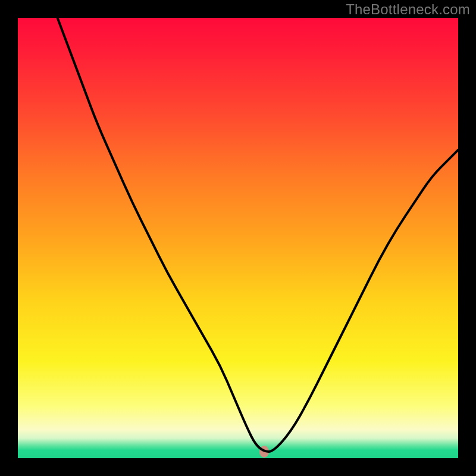 This screenshot has height=476, width=476. What do you see at coordinates (408, 10) in the screenshot?
I see `watermark-label: TheBottleneck.com` at bounding box center [408, 10].